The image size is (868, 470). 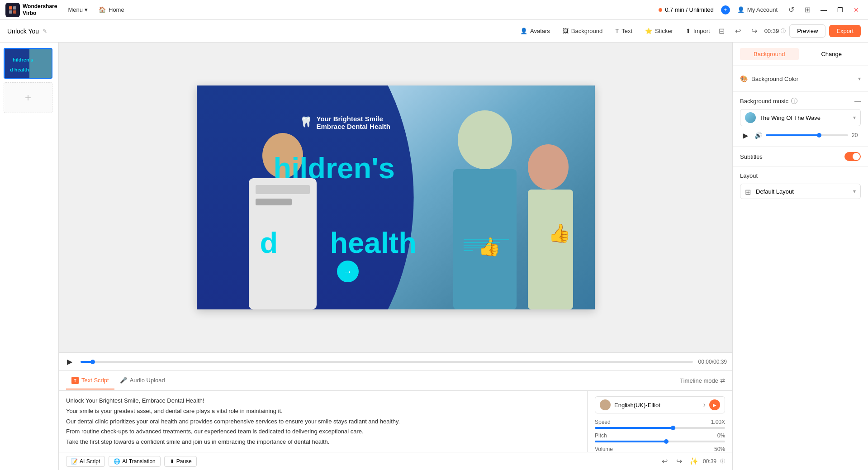 I want to click on music-track-icon, so click(x=750, y=118).